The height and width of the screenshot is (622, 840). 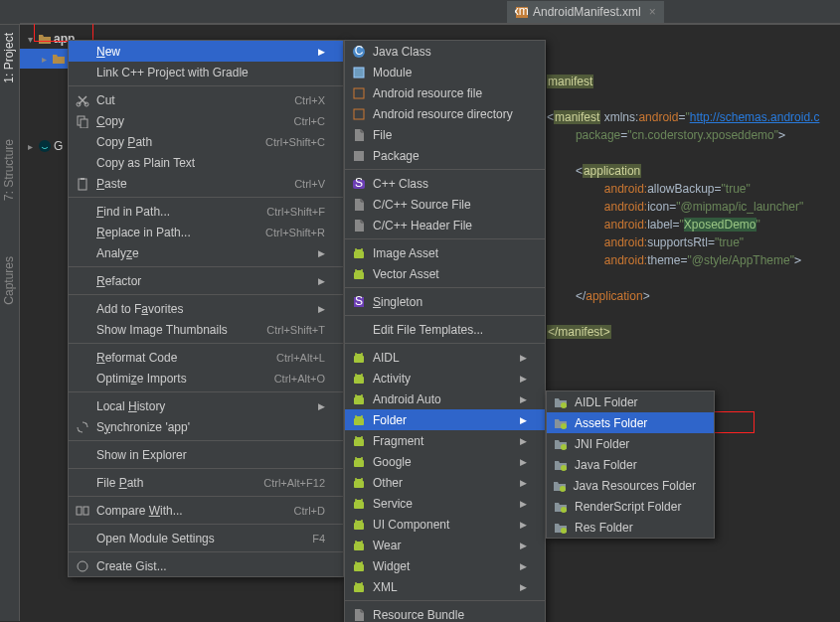 I want to click on menu-item-label: Android Auto, so click(x=441, y=399).